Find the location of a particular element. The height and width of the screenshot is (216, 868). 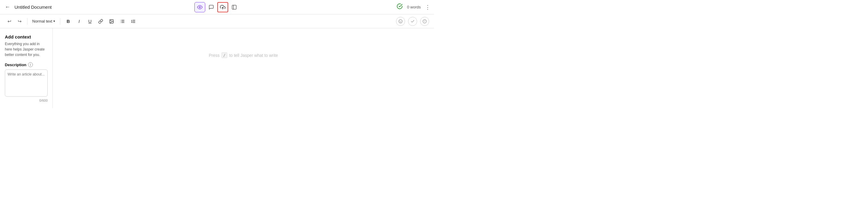

top-bar-center-icons is located at coordinates (217, 7).